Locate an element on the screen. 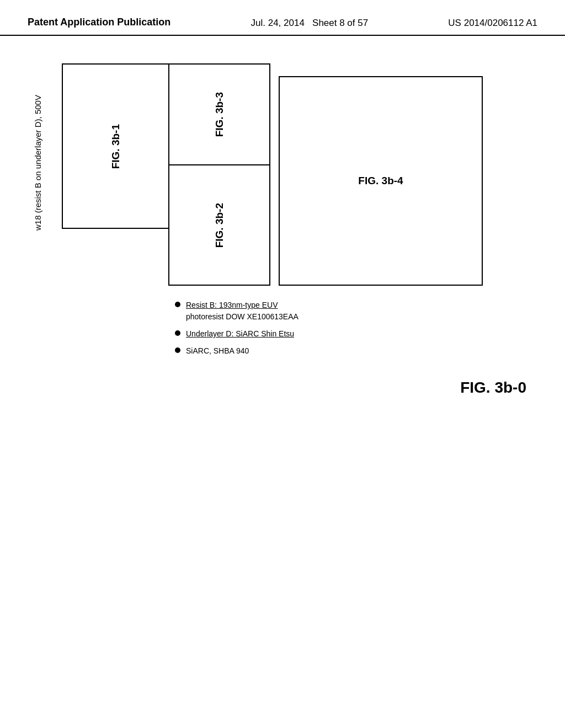  page-header: Patent Application Publication Jul. 24, … is located at coordinates (282, 18).